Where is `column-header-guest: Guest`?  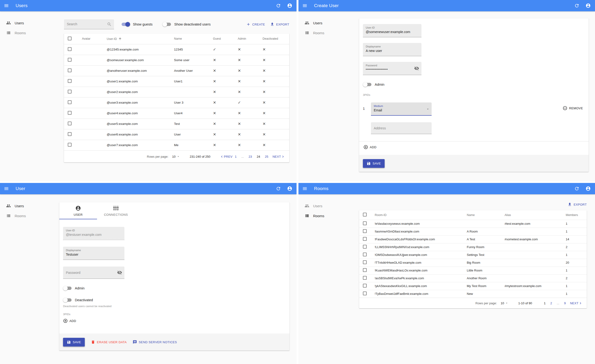 column-header-guest: Guest is located at coordinates (222, 39).